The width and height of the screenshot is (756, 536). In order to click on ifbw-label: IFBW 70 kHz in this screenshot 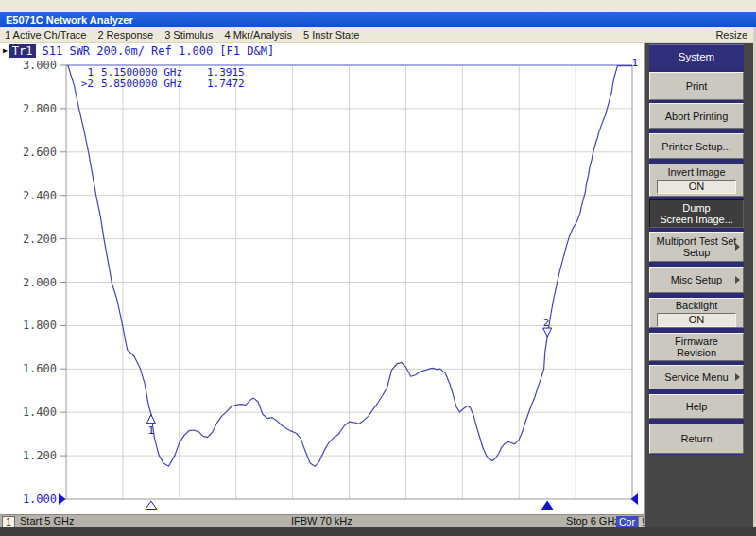, I will do `click(321, 522)`.